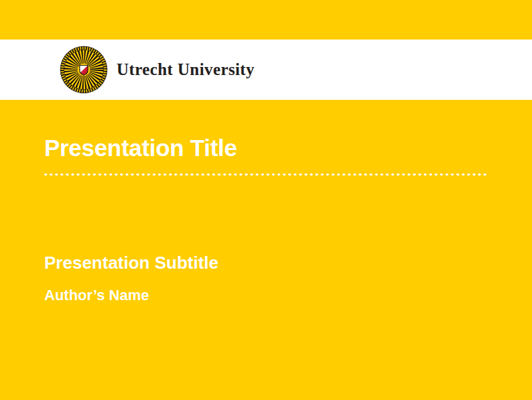  What do you see at coordinates (131, 263) in the screenshot?
I see `presentation-subtitle: Presentation Subtitle` at bounding box center [131, 263].